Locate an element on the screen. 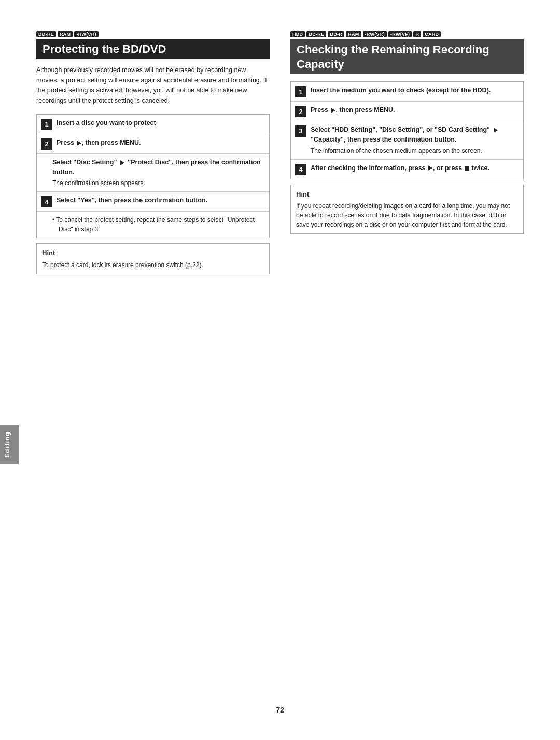 This screenshot has height=740, width=560. left-hint-text: To protect a card, lock its erasure prev… is located at coordinates (153, 265).